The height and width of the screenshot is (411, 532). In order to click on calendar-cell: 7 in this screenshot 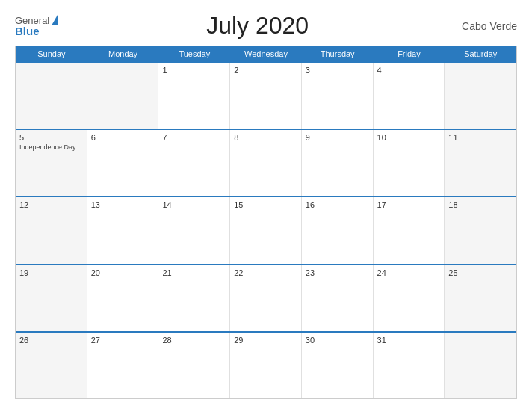, I will do `click(194, 163)`.